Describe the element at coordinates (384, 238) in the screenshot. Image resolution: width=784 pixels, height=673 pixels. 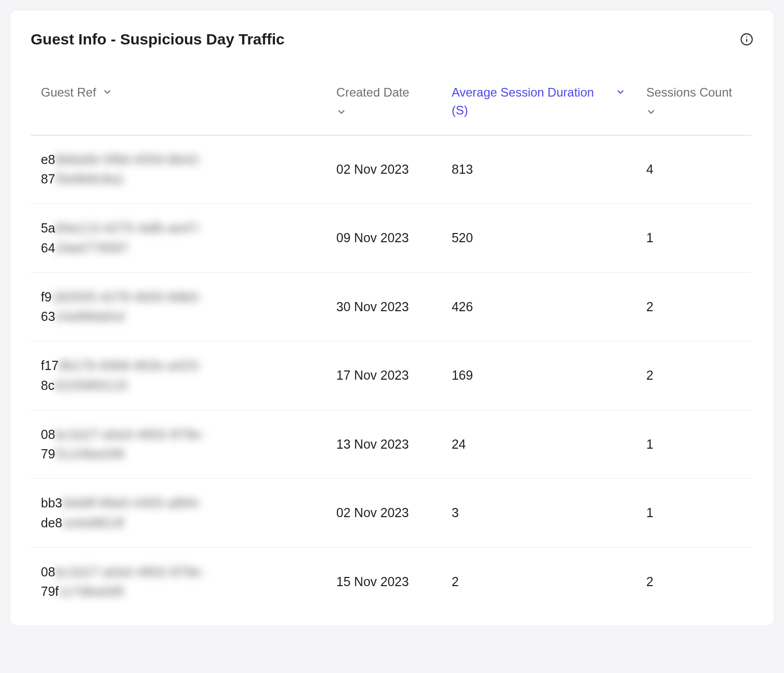
I see `created-date-cell: 09 Nov 2023` at that location.